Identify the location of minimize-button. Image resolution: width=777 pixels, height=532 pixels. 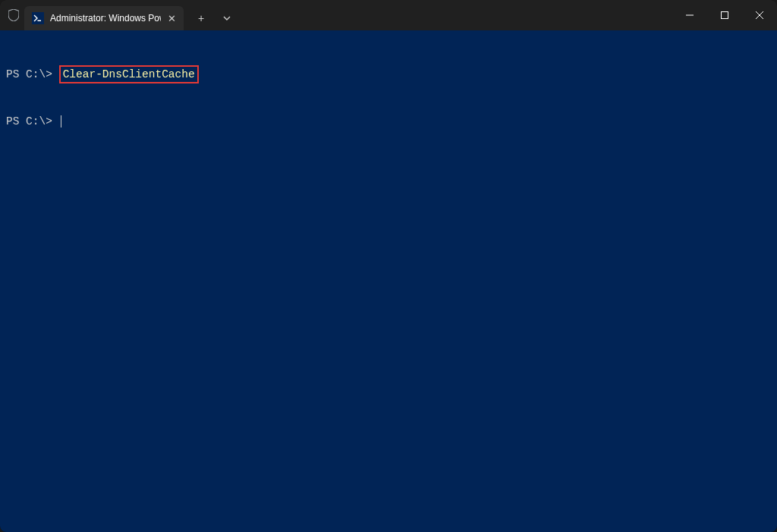
(690, 15).